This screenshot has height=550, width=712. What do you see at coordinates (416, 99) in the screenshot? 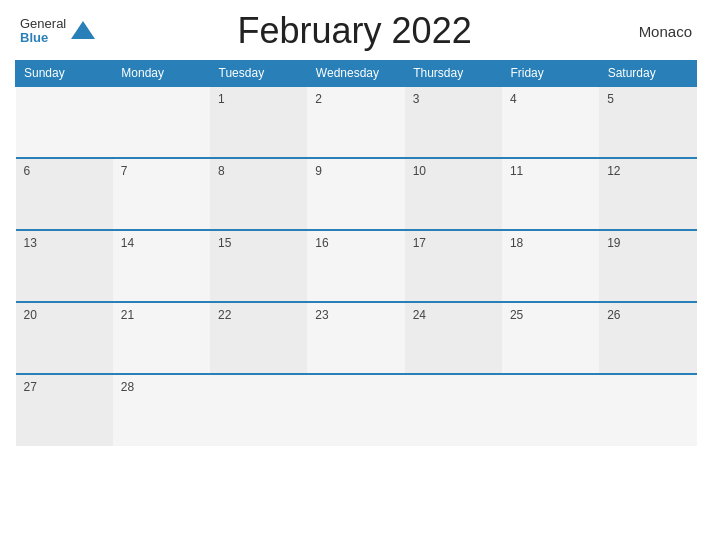
I see `day-number: 3` at bounding box center [416, 99].